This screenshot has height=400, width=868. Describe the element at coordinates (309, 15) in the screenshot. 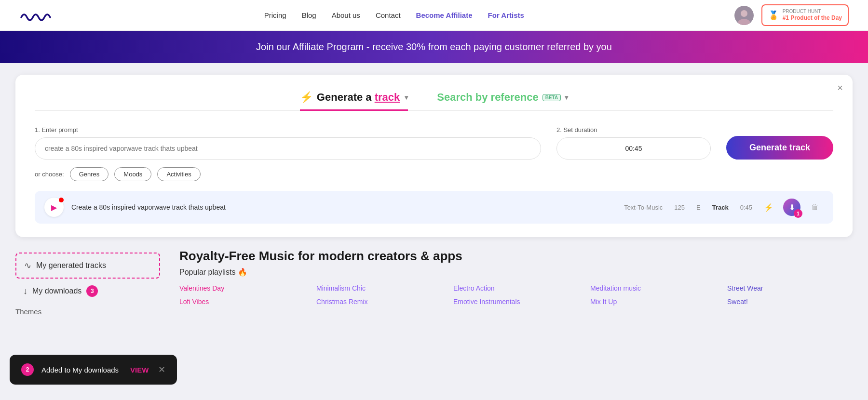

I see `nav-blog: Blog` at that location.